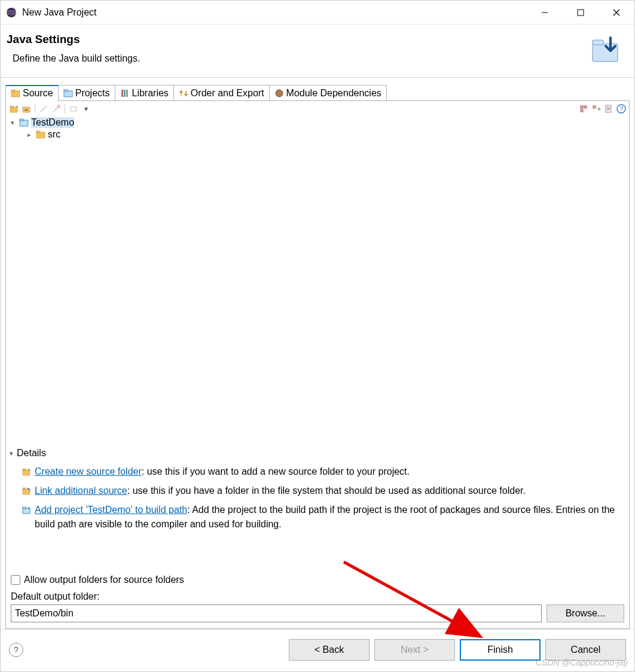 The width and height of the screenshot is (635, 672). Describe the element at coordinates (318, 51) in the screenshot. I see `wizard-header: Java Settings Define the Java build sett…` at that location.